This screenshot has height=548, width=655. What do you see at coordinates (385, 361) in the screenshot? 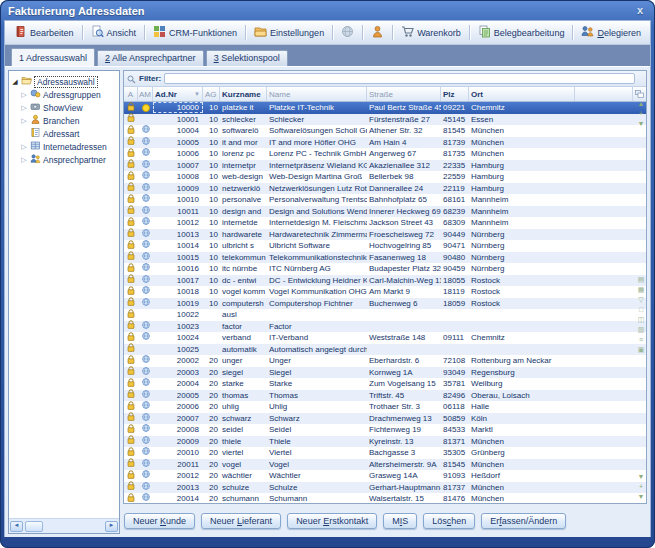
I see `table-row: 2000220ungerUngerEberhardstr. 672108Rott…` at bounding box center [385, 361].